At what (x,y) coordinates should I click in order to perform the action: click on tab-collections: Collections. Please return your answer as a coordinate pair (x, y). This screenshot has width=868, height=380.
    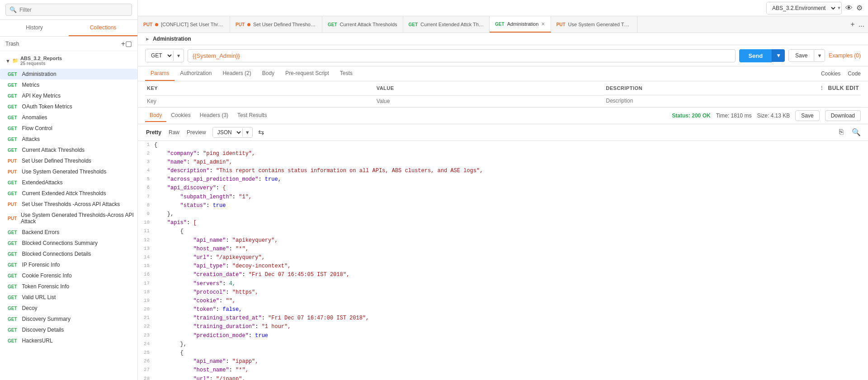
    Looking at the image, I should click on (103, 28).